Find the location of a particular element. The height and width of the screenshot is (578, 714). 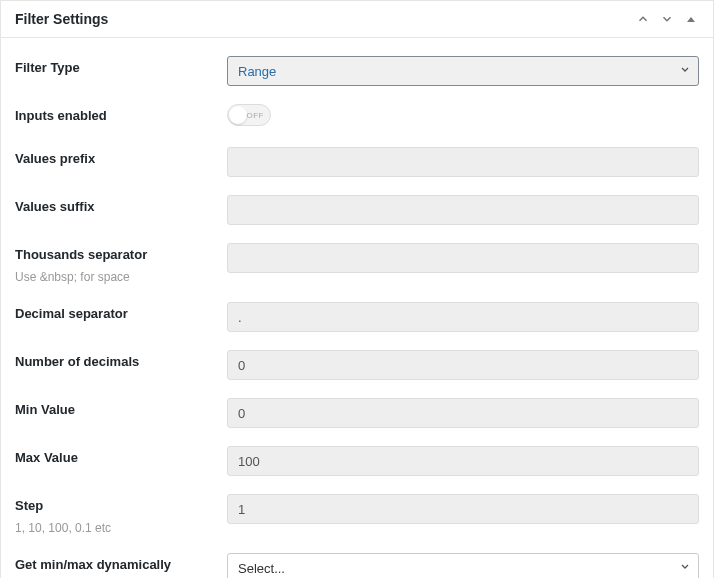

thousands-separator-hint: Use &nbsp; for space is located at coordinates (121, 277).